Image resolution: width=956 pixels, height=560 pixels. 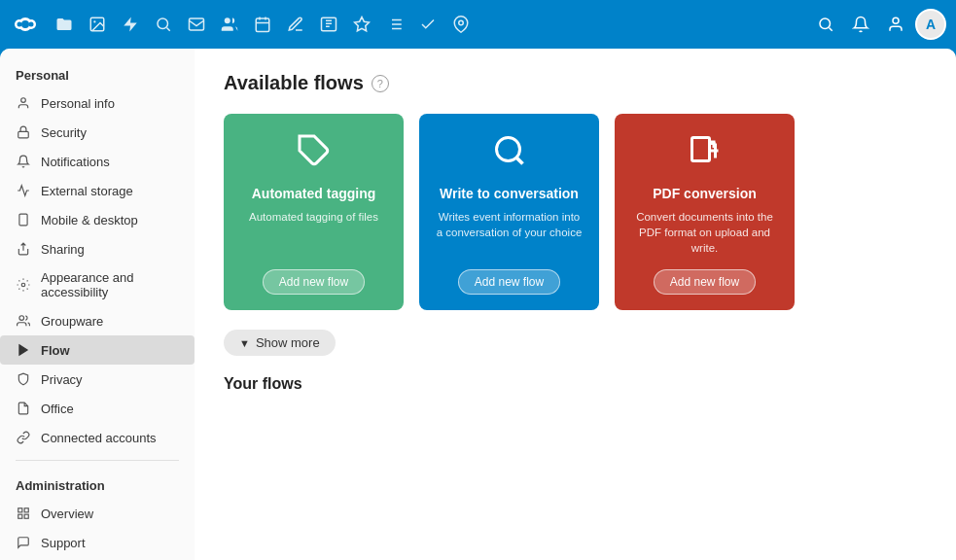 I want to click on avatar: A, so click(x=931, y=24).